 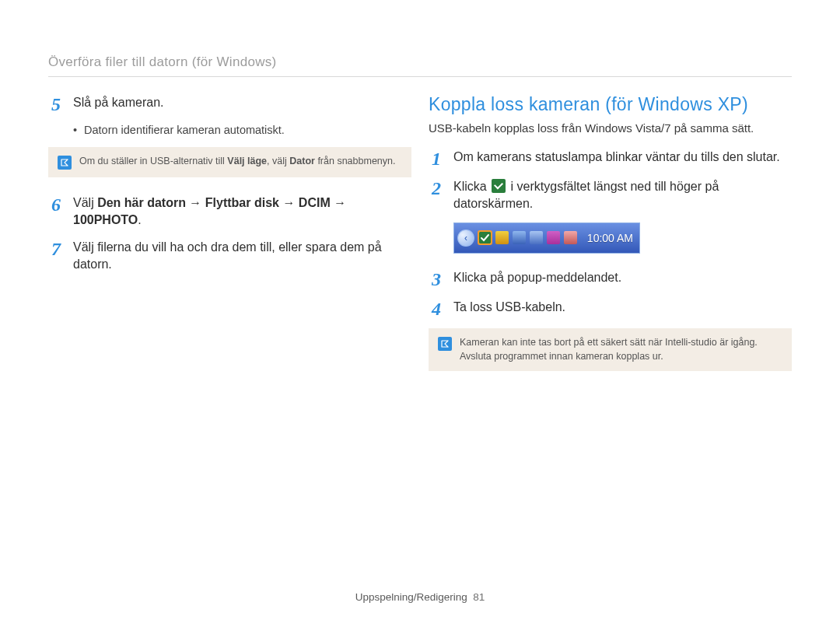 What do you see at coordinates (617, 157) in the screenshot?
I see `step-text: Om kamerans statuslampa blinkar väntar d…` at bounding box center [617, 157].